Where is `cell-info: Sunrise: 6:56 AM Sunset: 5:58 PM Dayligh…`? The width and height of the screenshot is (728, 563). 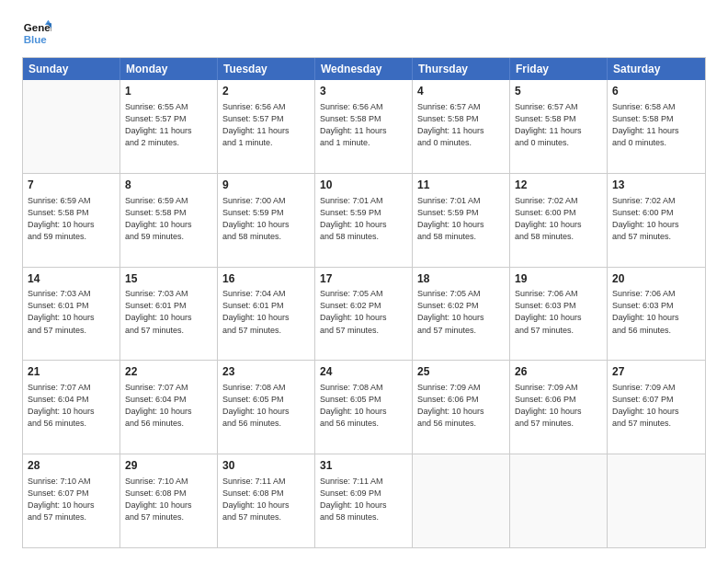
cell-info: Sunrise: 6:56 AM Sunset: 5:58 PM Dayligh… is located at coordinates (364, 125).